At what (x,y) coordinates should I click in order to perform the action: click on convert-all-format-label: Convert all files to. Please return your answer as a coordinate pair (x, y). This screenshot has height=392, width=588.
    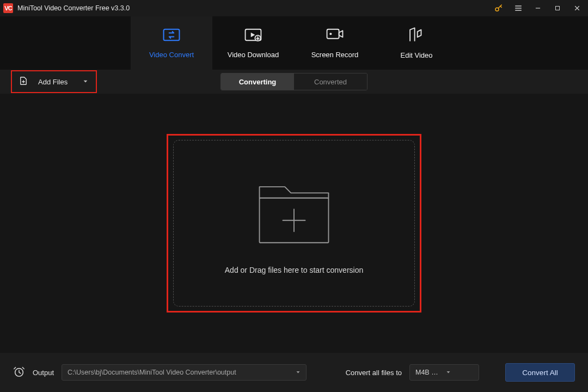
    Looking at the image, I should click on (373, 372).